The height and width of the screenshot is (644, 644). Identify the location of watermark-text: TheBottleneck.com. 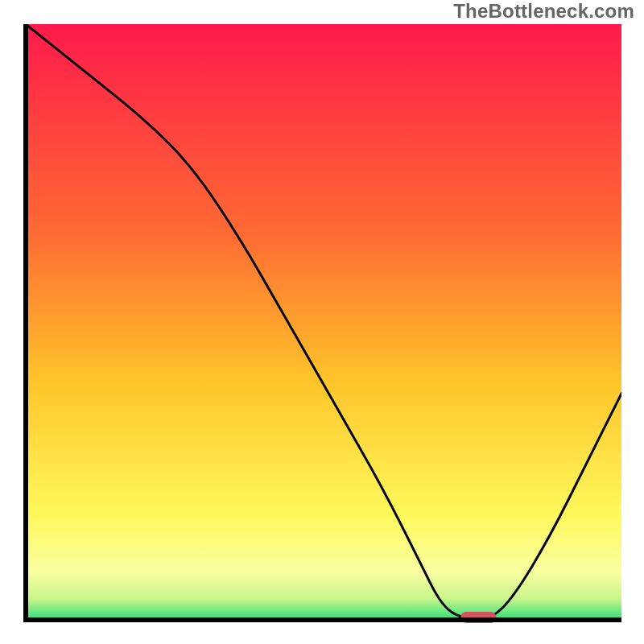
(544, 11).